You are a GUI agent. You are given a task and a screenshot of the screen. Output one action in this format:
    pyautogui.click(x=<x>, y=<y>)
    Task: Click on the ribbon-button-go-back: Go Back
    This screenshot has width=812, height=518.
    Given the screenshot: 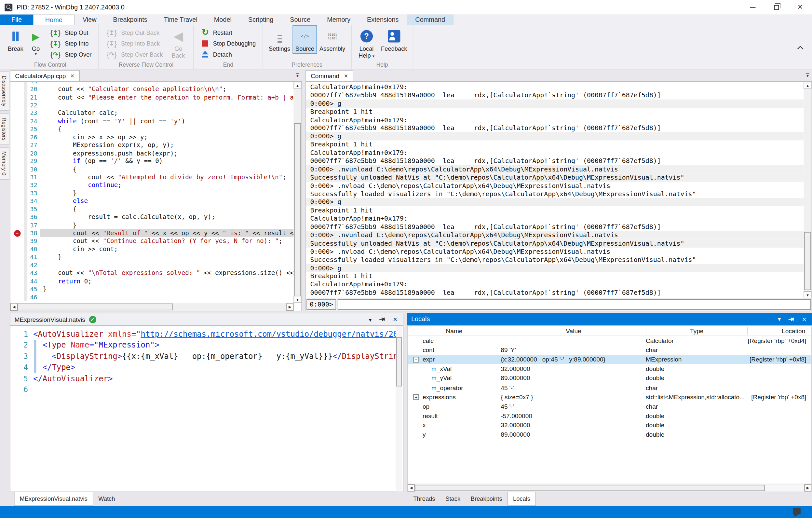 What is the action you would take?
    pyautogui.click(x=178, y=43)
    